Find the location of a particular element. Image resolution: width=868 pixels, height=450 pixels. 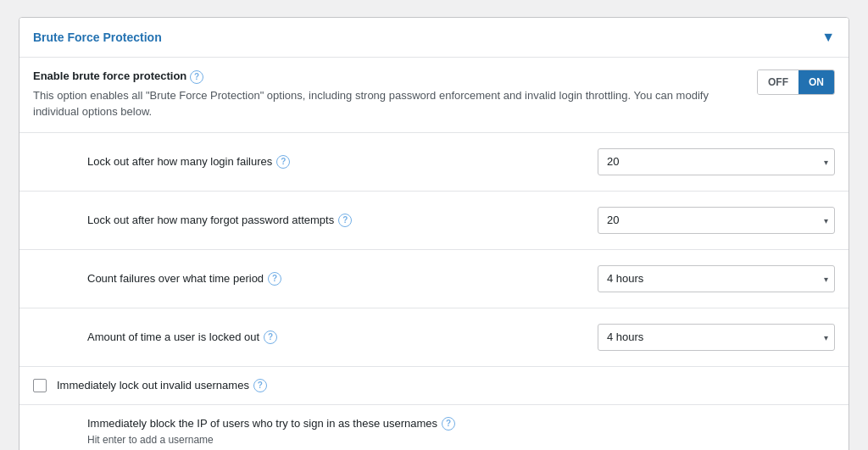

panel-header: Brute Force Protection ▼ is located at coordinates (434, 37).